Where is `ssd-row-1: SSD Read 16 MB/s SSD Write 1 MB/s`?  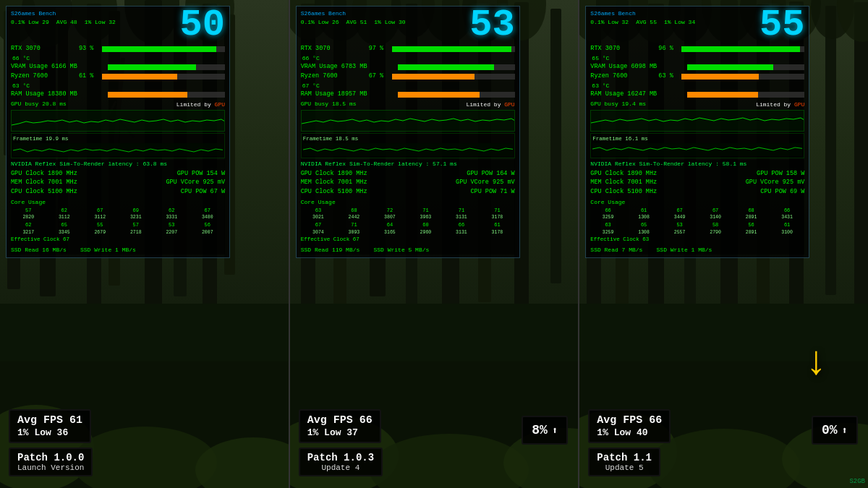 ssd-row-1: SSD Read 16 MB/s SSD Write 1 MB/s is located at coordinates (118, 250).